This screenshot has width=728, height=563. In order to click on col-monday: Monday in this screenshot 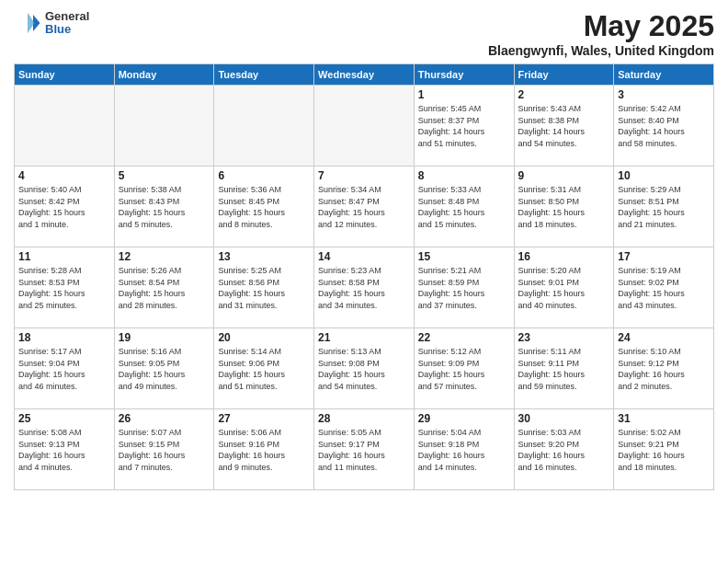, I will do `click(164, 75)`.